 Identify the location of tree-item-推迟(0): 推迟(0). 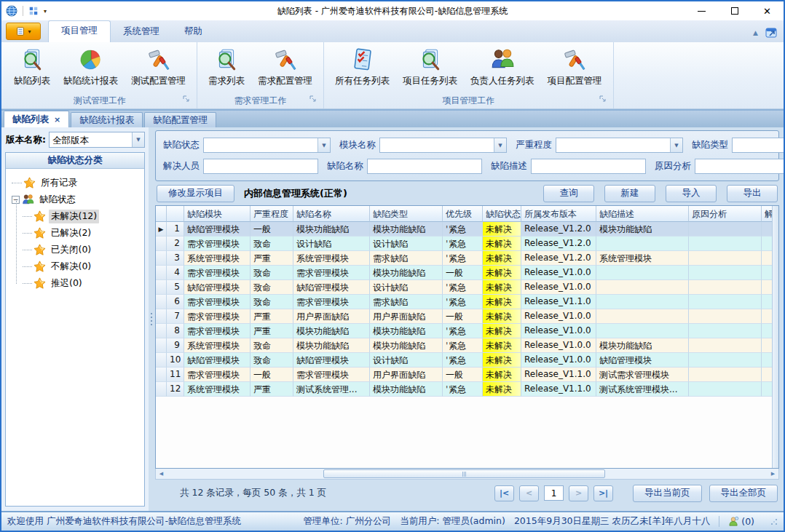
(78, 284).